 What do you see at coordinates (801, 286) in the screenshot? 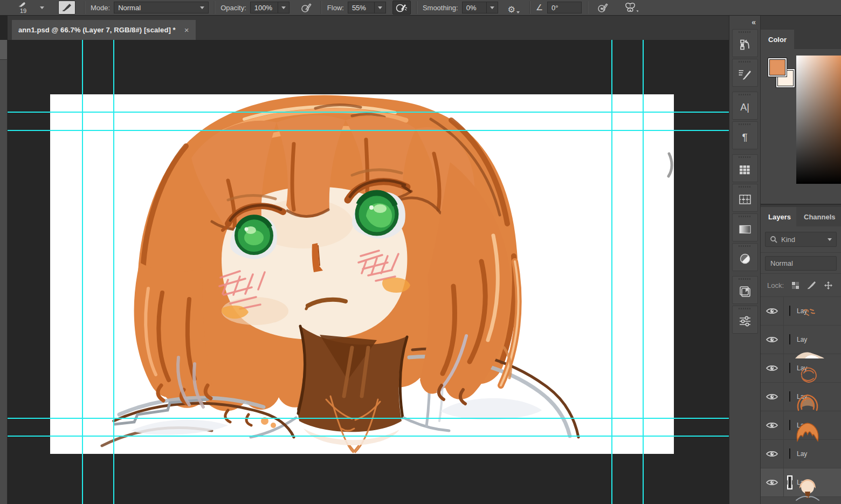
I see `lock-row: Lock:` at bounding box center [801, 286].